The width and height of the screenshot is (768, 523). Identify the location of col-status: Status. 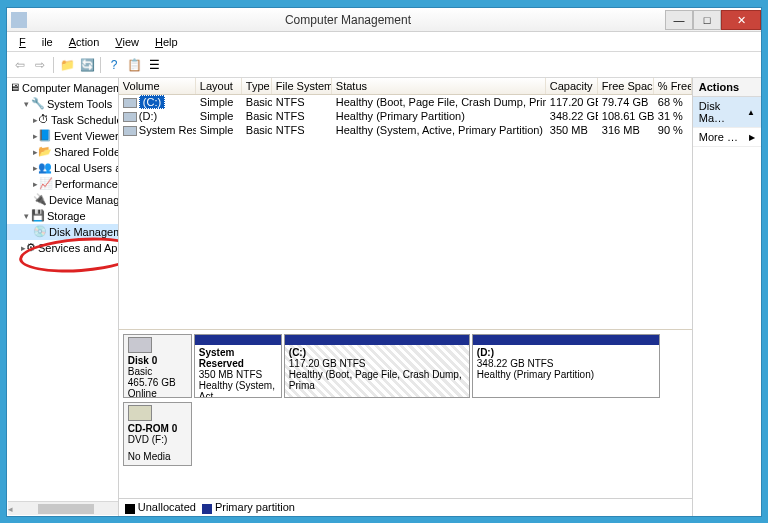
(439, 86).